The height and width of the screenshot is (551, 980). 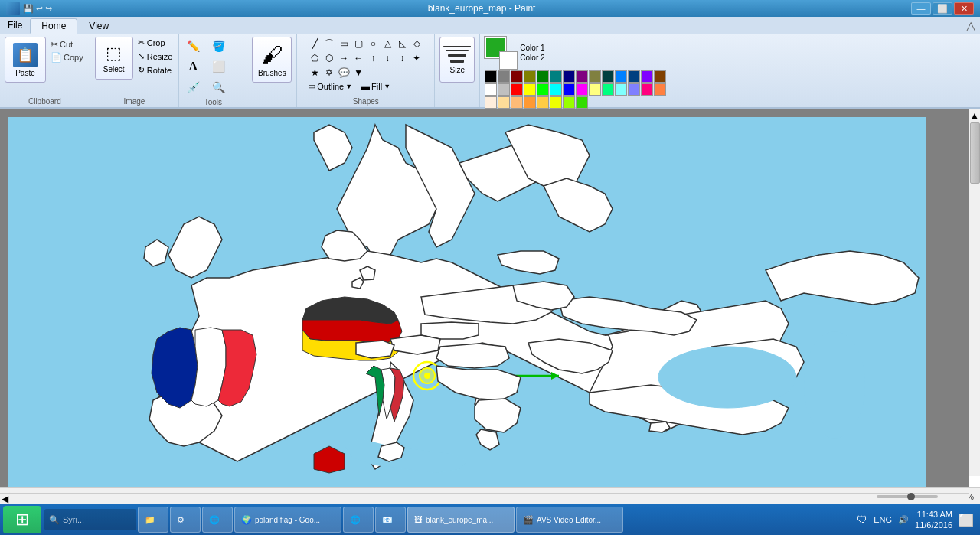 What do you see at coordinates (329, 58) in the screenshot?
I see `hexagon-shape: ⬡` at bounding box center [329, 58].